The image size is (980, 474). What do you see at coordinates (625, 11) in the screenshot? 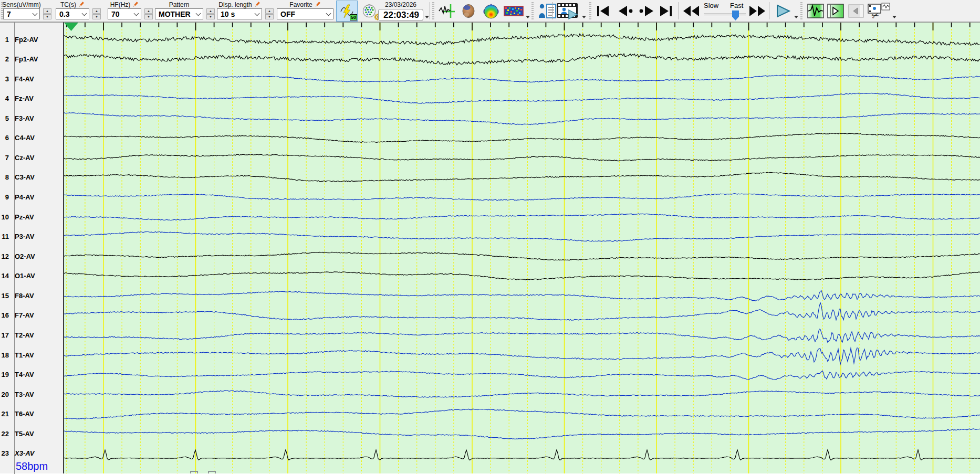
I see `previous-page-button` at bounding box center [625, 11].